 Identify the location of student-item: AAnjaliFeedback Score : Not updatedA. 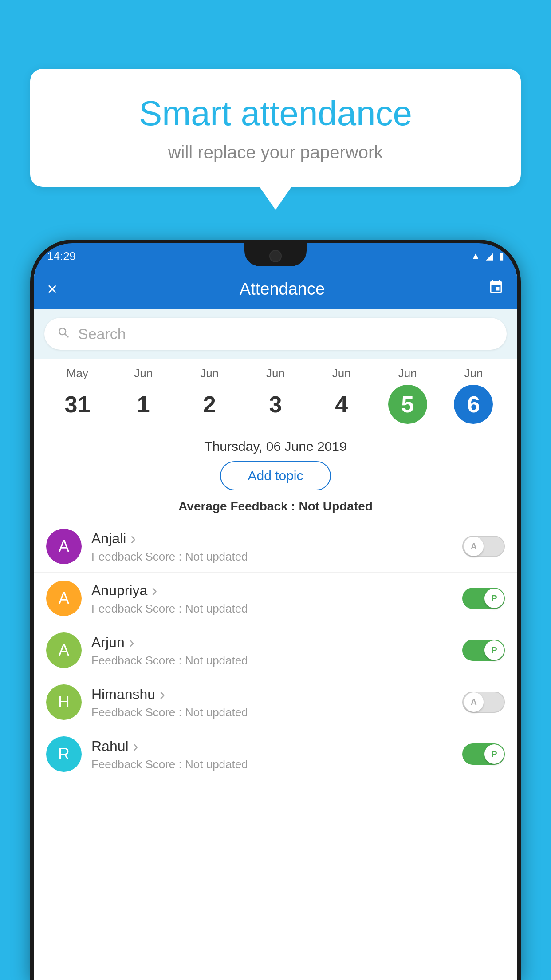
(276, 547).